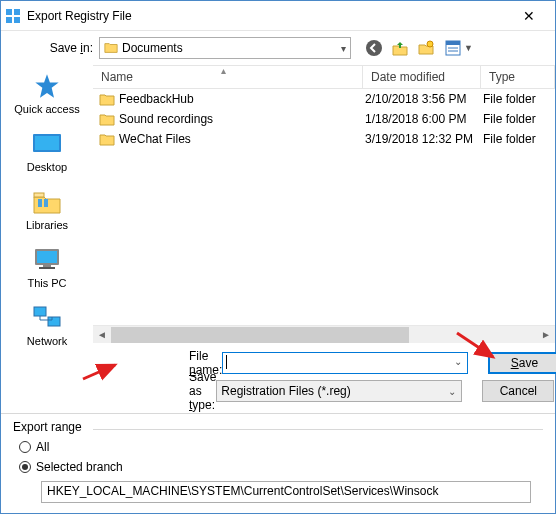  I want to click on place-libraries: Libraries, so click(47, 209).